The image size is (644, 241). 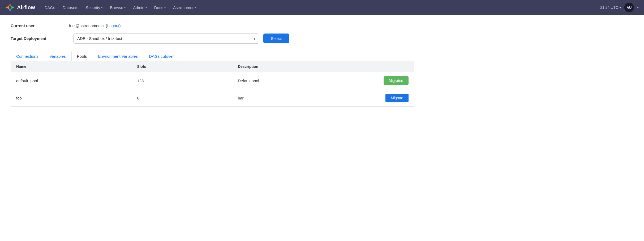 What do you see at coordinates (185, 7) in the screenshot?
I see `nav-item-astronomer: Astronomer ▾` at bounding box center [185, 7].